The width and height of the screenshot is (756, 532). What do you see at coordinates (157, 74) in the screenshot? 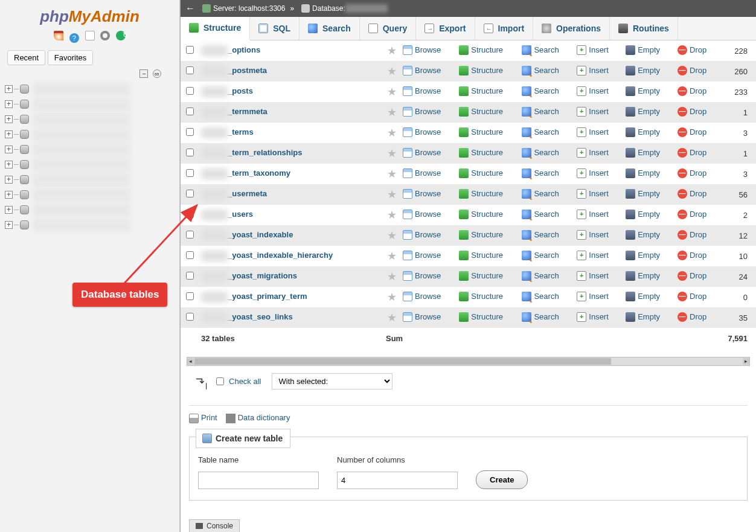
I see `link-icon: ∞` at bounding box center [157, 74].